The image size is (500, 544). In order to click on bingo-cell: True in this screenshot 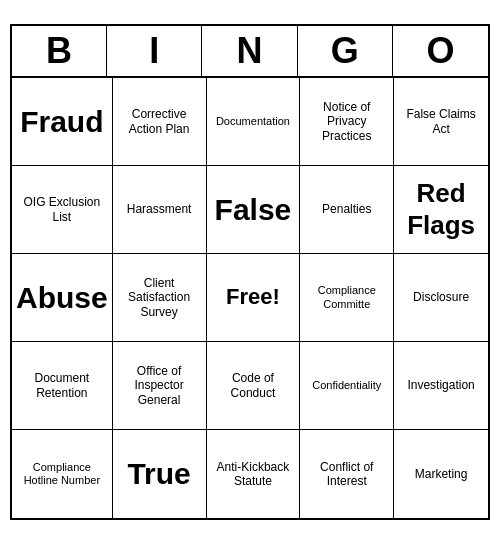, I will do `click(160, 474)`.